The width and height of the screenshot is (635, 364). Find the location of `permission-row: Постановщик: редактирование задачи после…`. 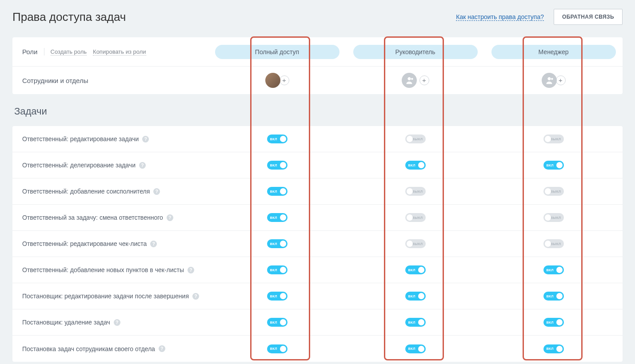

permission-row: Постановщик: редактирование задачи после… is located at coordinates (317, 297).